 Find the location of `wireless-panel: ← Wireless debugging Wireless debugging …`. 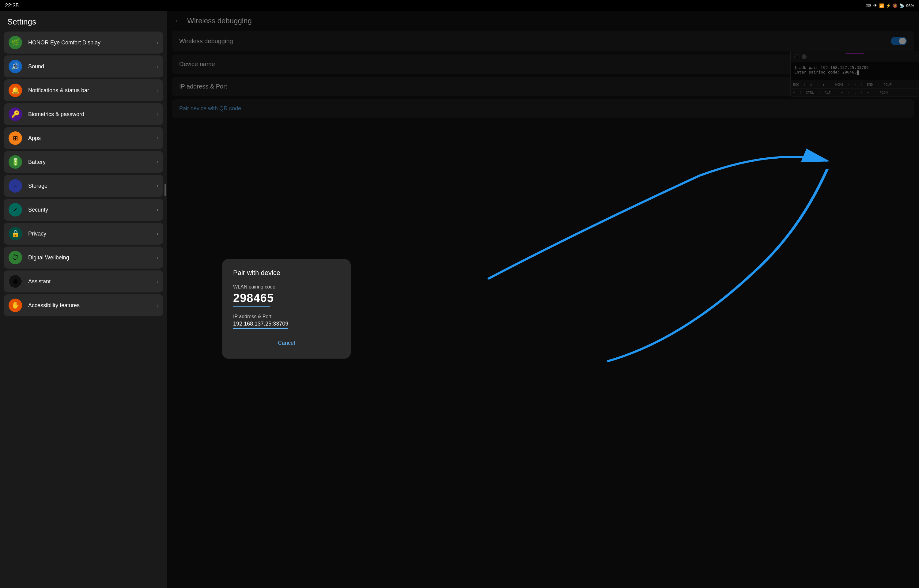

wireless-panel: ← Wireless debugging Wireless debugging … is located at coordinates (292, 141).